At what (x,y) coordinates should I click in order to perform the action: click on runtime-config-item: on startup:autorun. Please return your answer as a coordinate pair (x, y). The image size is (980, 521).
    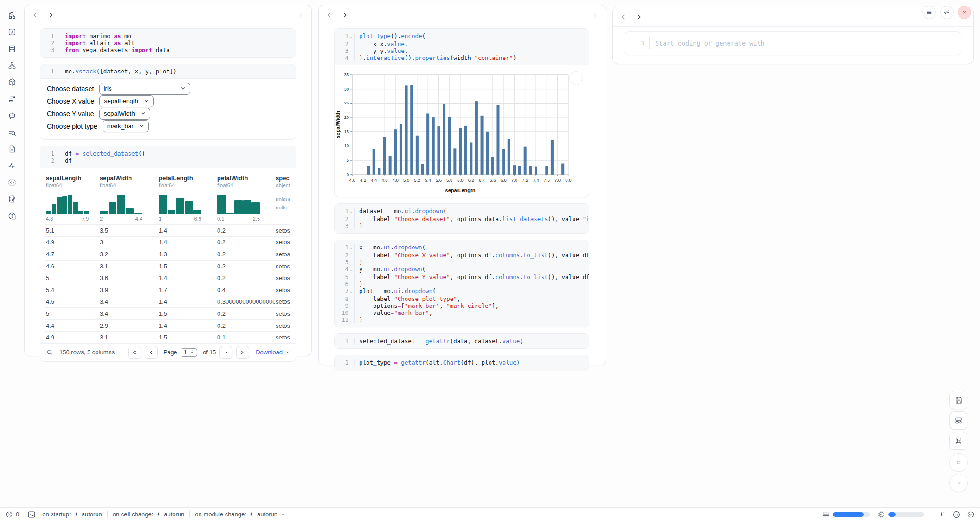
    Looking at the image, I should click on (72, 514).